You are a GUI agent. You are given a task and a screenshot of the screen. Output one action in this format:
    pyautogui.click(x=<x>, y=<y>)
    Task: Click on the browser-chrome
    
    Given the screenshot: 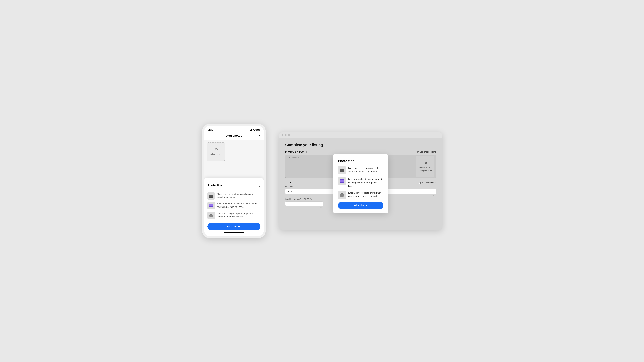 What is the action you would take?
    pyautogui.click(x=360, y=135)
    